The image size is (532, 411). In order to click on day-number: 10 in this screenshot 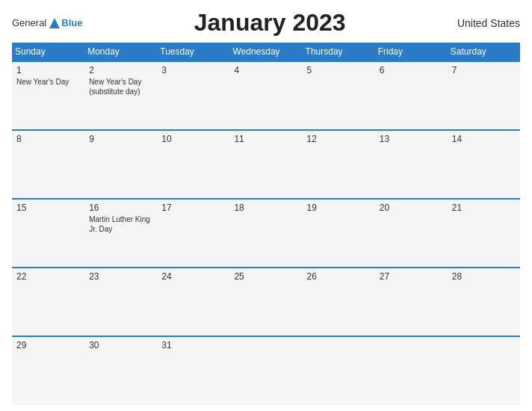, I will do `click(193, 139)`.